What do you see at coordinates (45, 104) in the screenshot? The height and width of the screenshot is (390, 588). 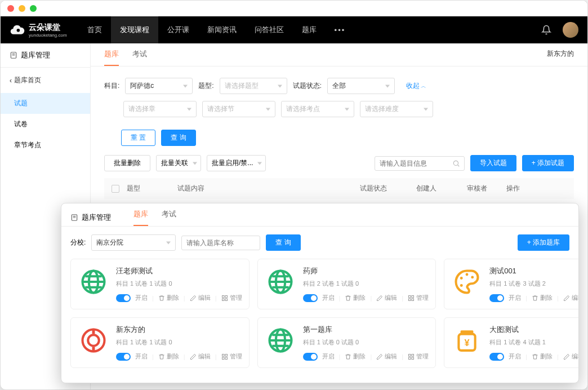 I see `sidebar-item-0: 试题` at bounding box center [45, 104].